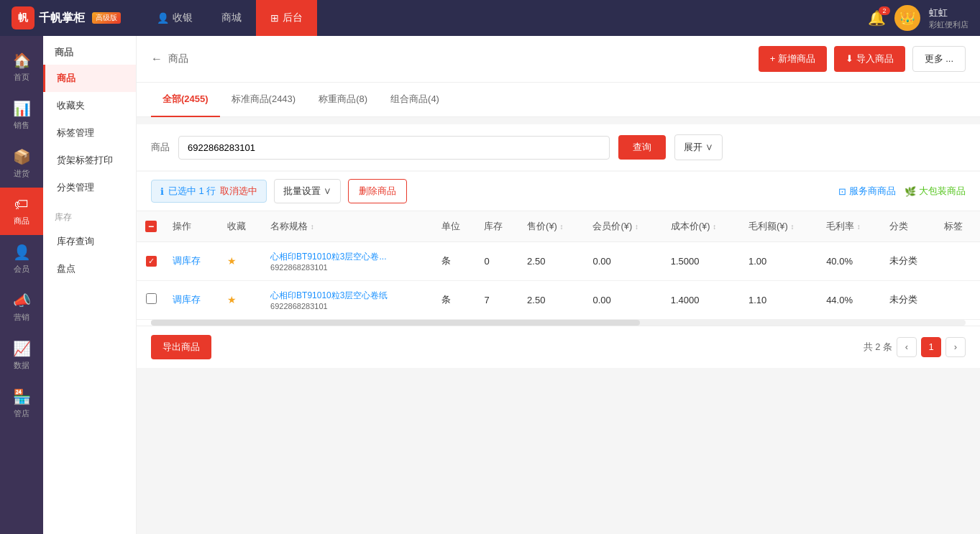 The image size is (980, 534). What do you see at coordinates (239, 191) in the screenshot?
I see `cancel-select-link: 取消选中` at bounding box center [239, 191].